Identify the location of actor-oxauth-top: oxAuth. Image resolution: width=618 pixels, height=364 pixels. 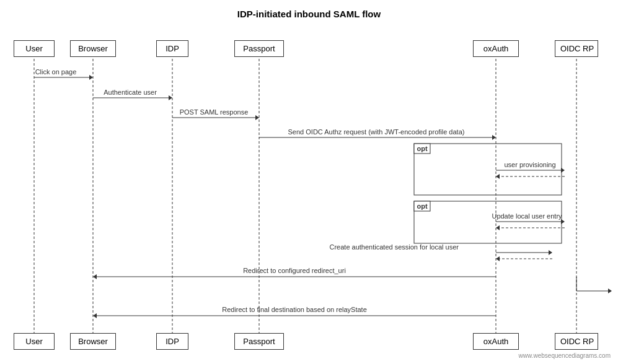
(496, 48).